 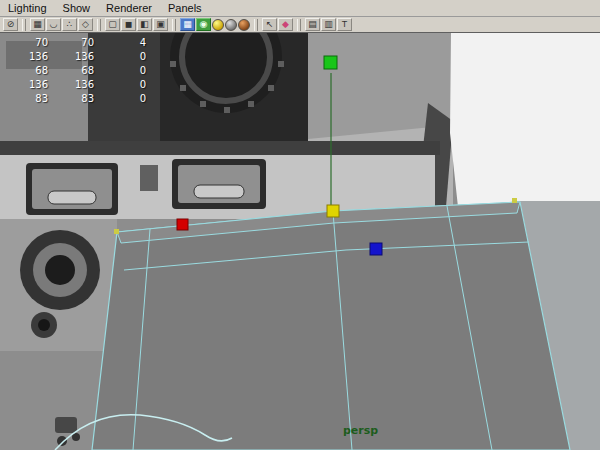 I want to click on vertex-handle-red, so click(x=182, y=224).